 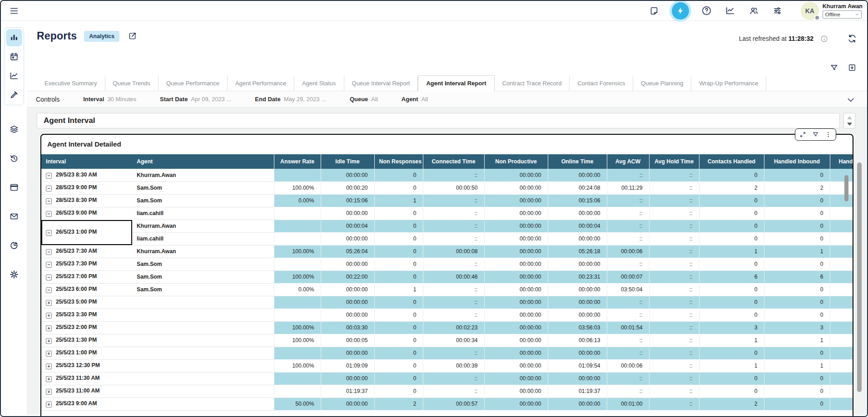 What do you see at coordinates (674, 162) in the screenshot?
I see `column-header-avg-hold-time: Avg Hold Time` at bounding box center [674, 162].